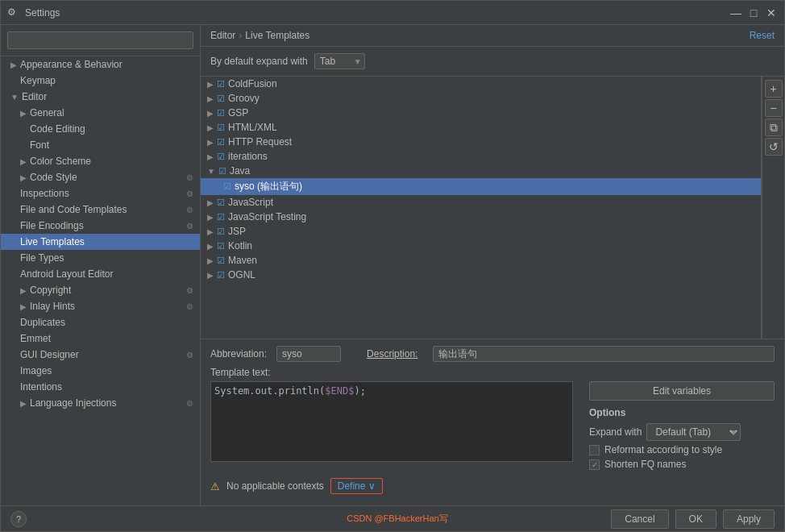 The width and height of the screenshot is (785, 532). Describe the element at coordinates (100, 226) in the screenshot. I see `sidebar-item-file-encodings: File Encodings ⚙` at that location.